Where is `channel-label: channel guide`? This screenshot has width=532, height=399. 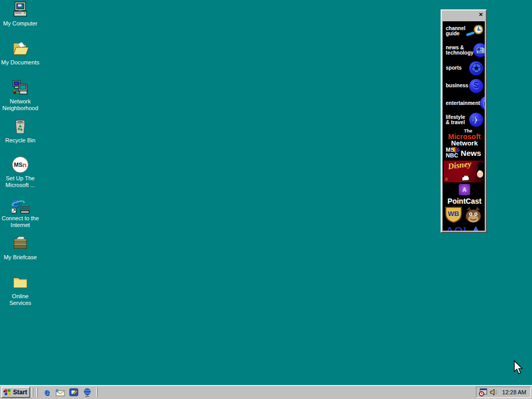 channel-label: channel guide is located at coordinates (456, 31).